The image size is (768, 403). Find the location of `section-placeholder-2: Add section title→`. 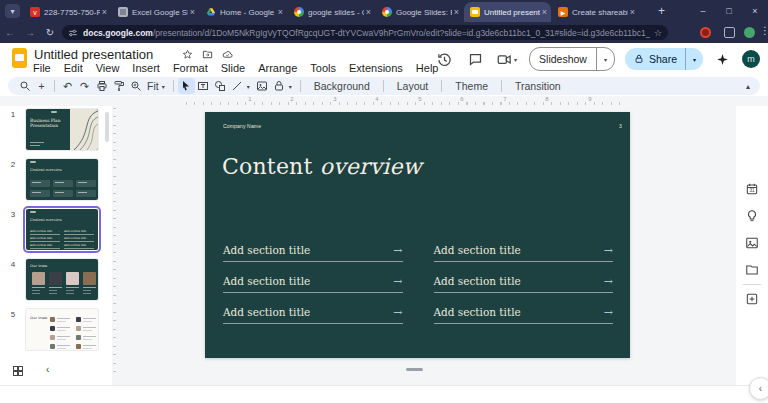

section-placeholder-2: Add section title→ is located at coordinates (524, 253).